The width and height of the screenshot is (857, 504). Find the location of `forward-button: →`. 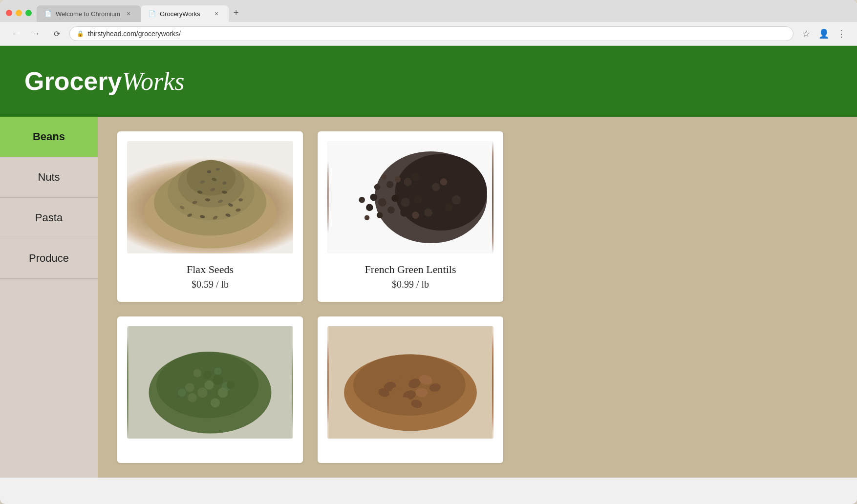

forward-button: → is located at coordinates (36, 34).